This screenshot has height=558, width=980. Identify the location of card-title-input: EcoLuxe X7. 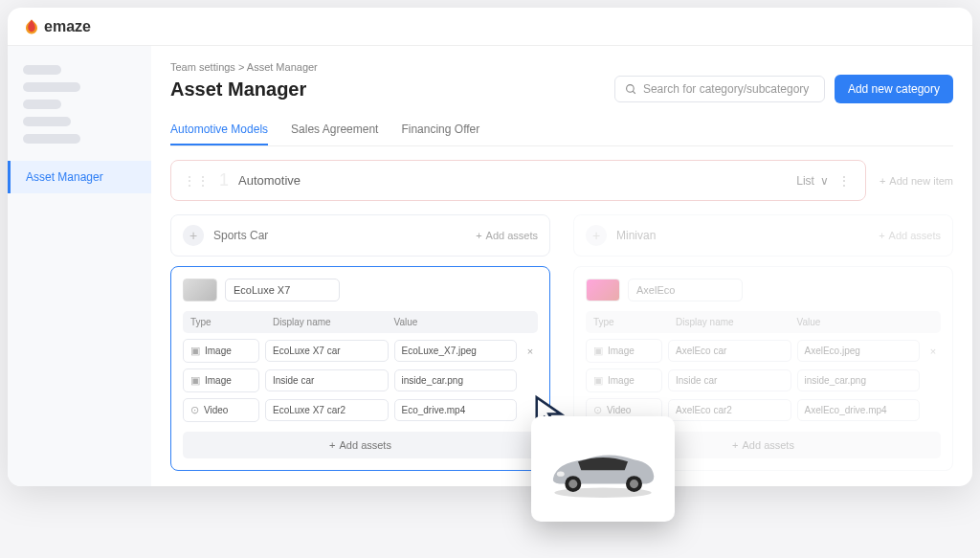
(282, 290).